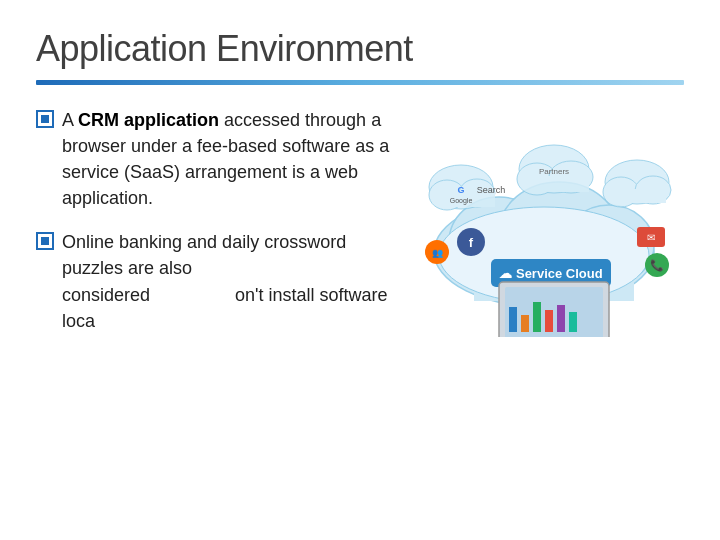 This screenshot has width=720, height=540. Describe the element at coordinates (148, 120) in the screenshot. I see `crm-bold: CRM application` at that location.